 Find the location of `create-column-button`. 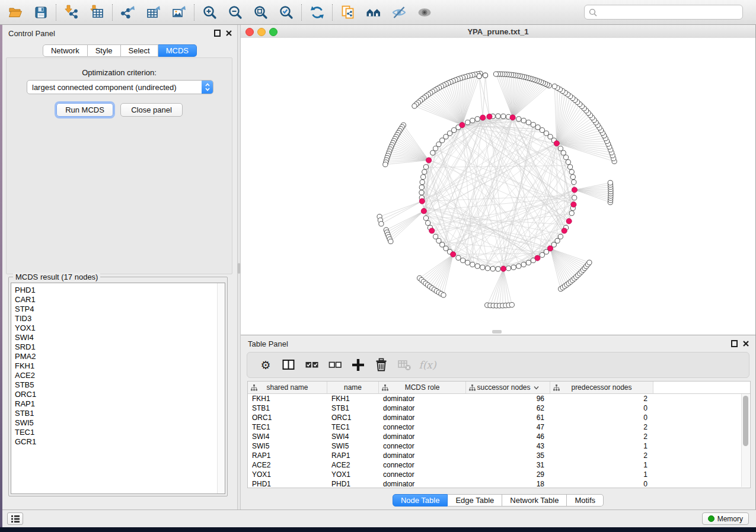

create-column-button is located at coordinates (358, 365).